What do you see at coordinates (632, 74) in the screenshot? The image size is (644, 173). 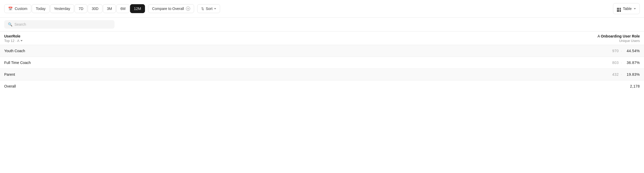 I see `row-percent: 19.83%` at bounding box center [632, 74].